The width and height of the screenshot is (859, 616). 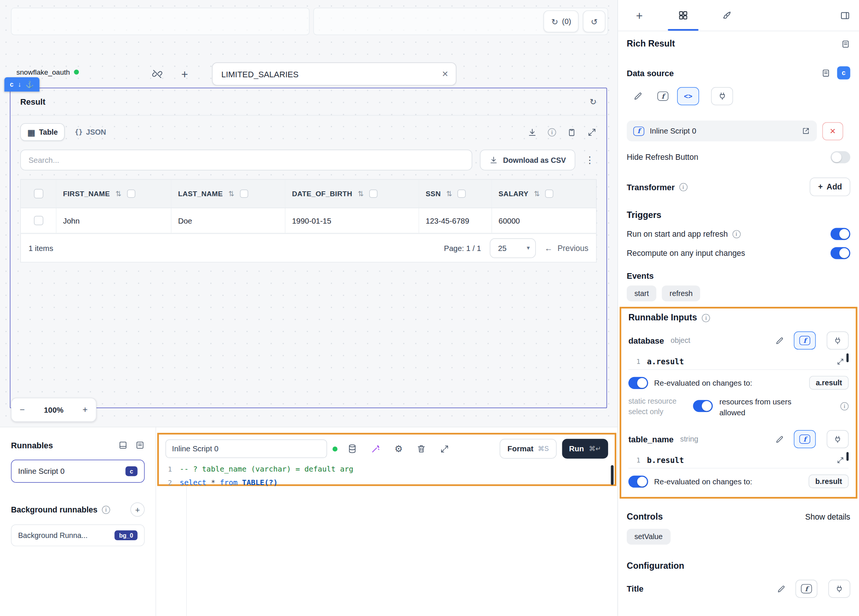 What do you see at coordinates (421, 449) in the screenshot?
I see `delete-script-button` at bounding box center [421, 449].